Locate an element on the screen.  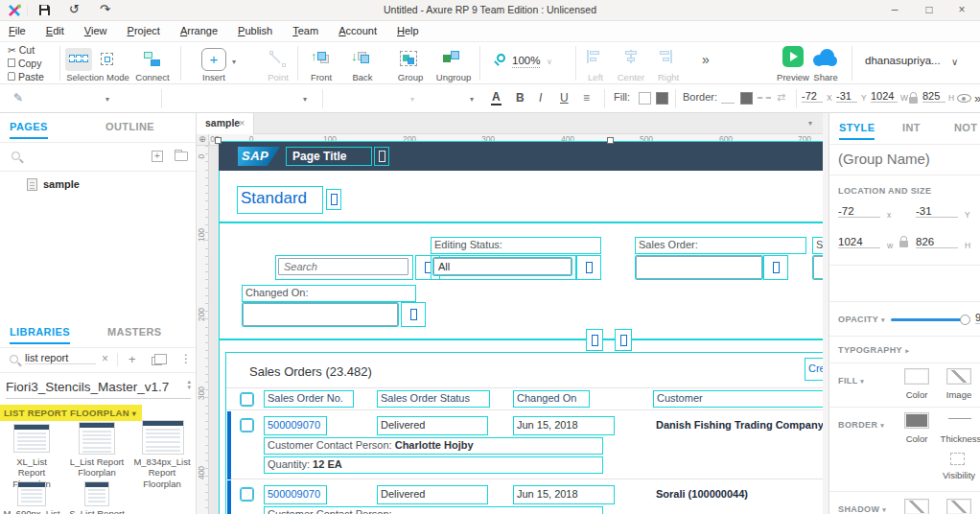
menu-arrange: Arrange is located at coordinates (199, 29).